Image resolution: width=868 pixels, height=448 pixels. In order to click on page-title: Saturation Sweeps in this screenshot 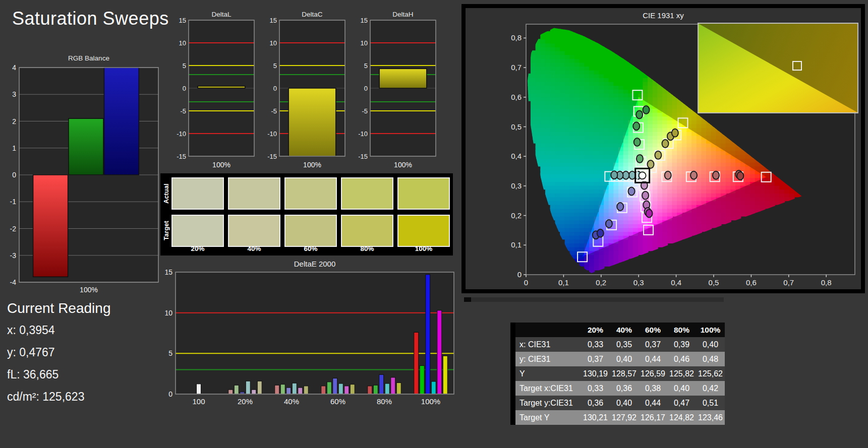, I will do `click(91, 19)`.